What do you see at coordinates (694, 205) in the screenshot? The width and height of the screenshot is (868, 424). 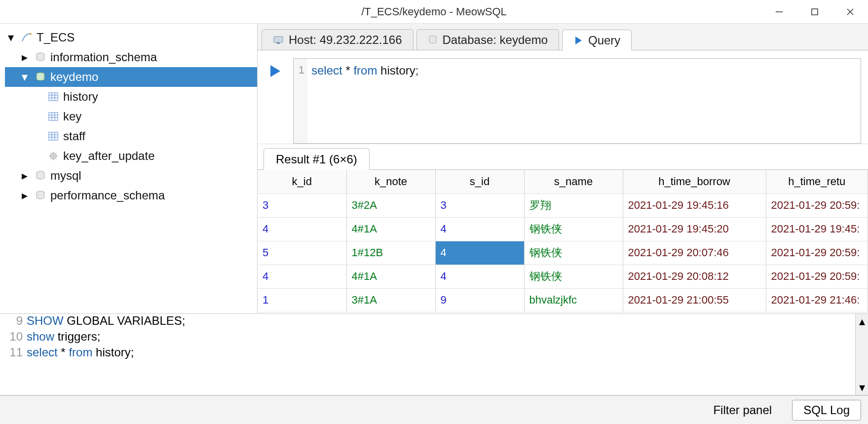 I see `grid-cell: 2021-01-29 19:45:16` at bounding box center [694, 205].